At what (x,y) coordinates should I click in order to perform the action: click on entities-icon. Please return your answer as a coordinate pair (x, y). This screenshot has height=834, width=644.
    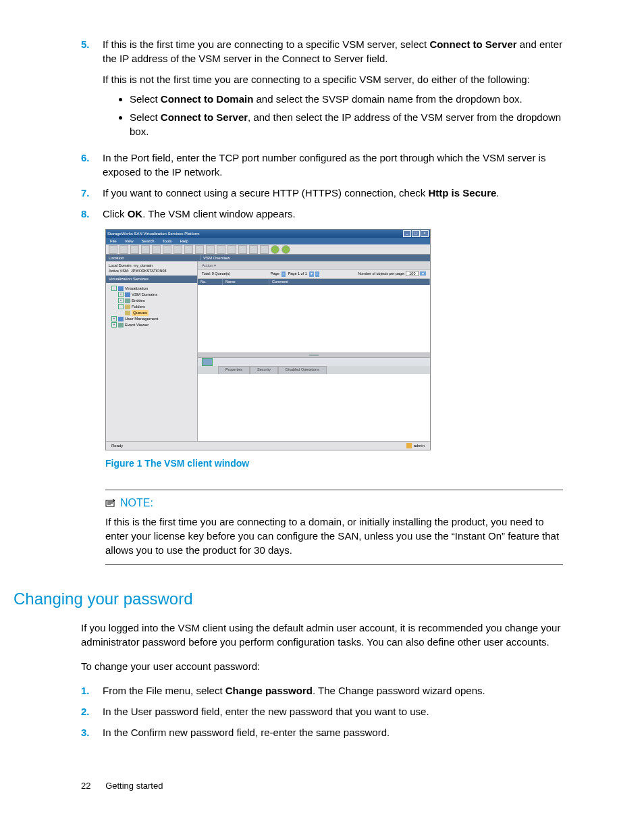
    Looking at the image, I should click on (128, 301).